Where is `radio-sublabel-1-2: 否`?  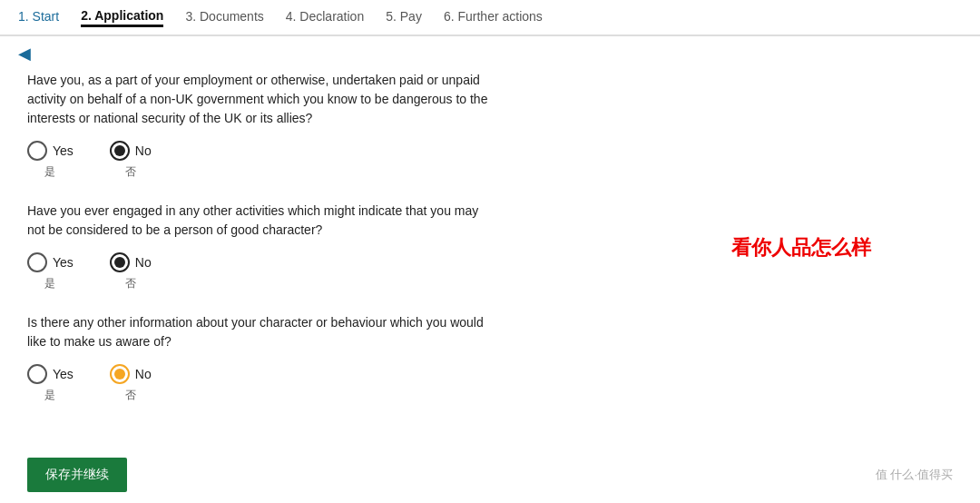 radio-sublabel-1-2: 否 is located at coordinates (131, 173).